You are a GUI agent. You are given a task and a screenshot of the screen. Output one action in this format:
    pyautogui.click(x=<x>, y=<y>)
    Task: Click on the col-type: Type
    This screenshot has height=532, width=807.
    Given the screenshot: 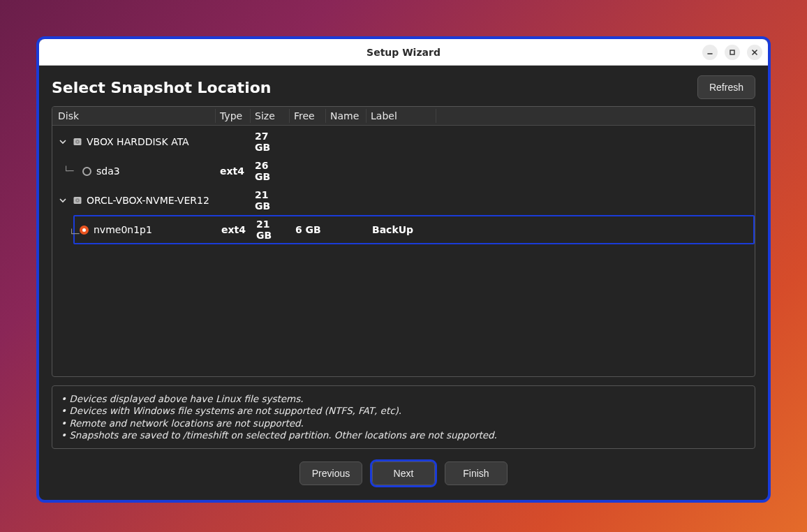 What is the action you would take?
    pyautogui.click(x=233, y=116)
    